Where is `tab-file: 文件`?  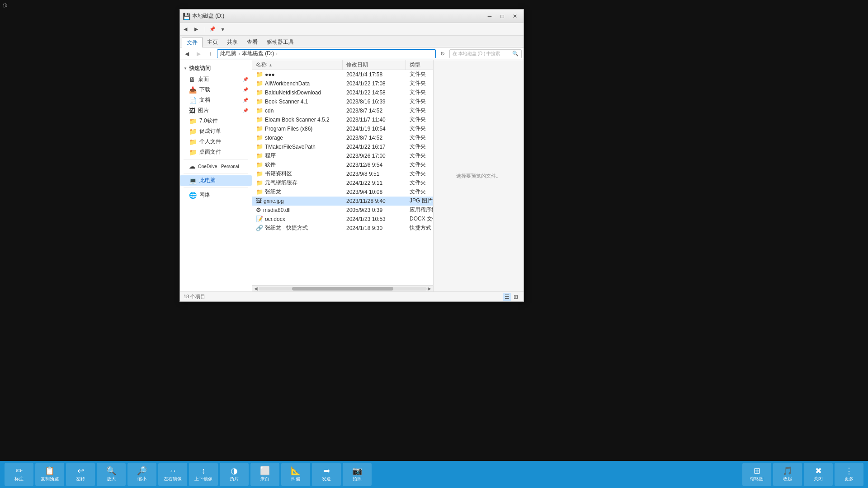 tab-file: 文件 is located at coordinates (192, 42).